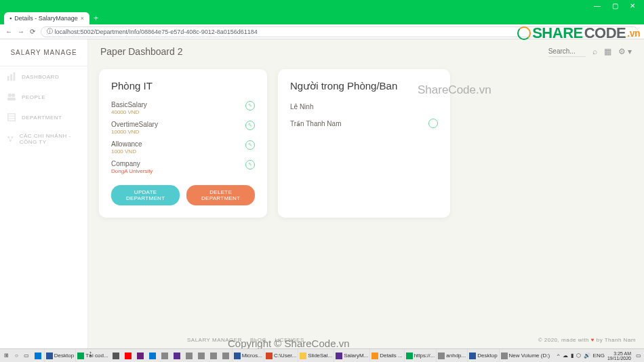  I want to click on field-value: 1000 VND, so click(127, 152).